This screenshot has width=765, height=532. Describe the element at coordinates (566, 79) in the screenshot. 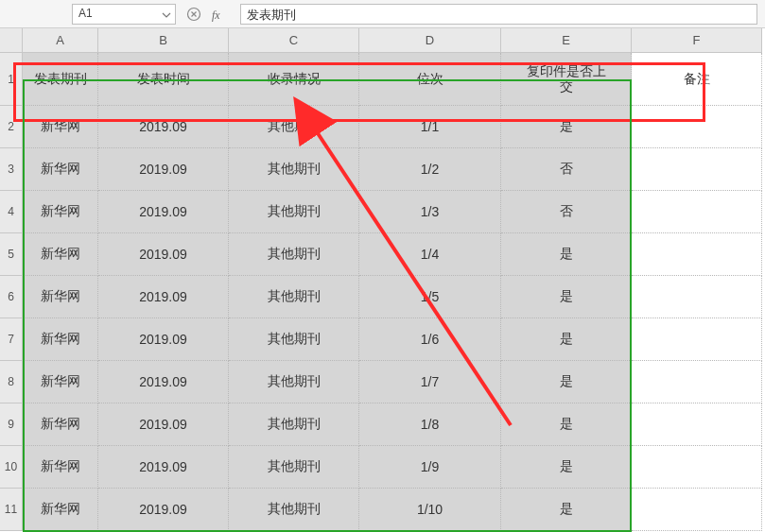

I see `cell: 复印件是否上交` at that location.